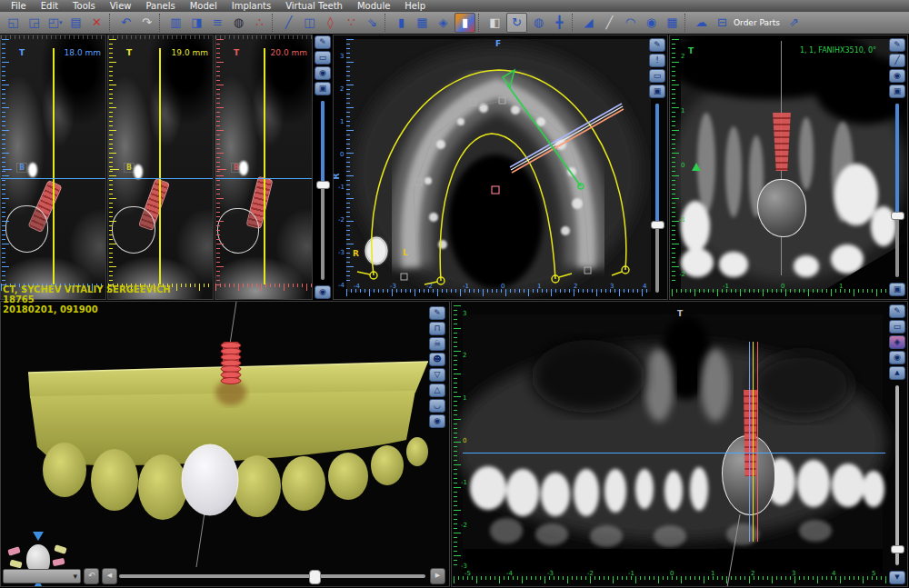  Describe the element at coordinates (494, 23) in the screenshot. I see `contrast-button: ◧` at that location.